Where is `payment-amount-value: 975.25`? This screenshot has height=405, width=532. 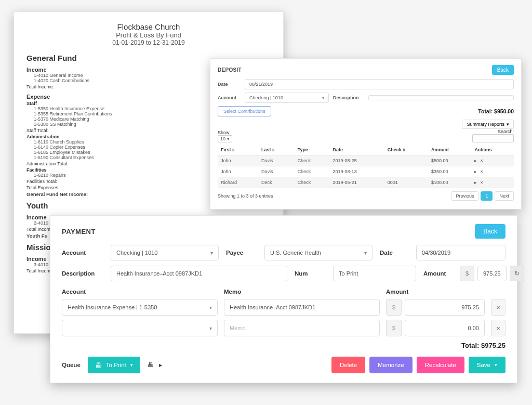
payment-amount-value: 975.25 is located at coordinates (492, 273).